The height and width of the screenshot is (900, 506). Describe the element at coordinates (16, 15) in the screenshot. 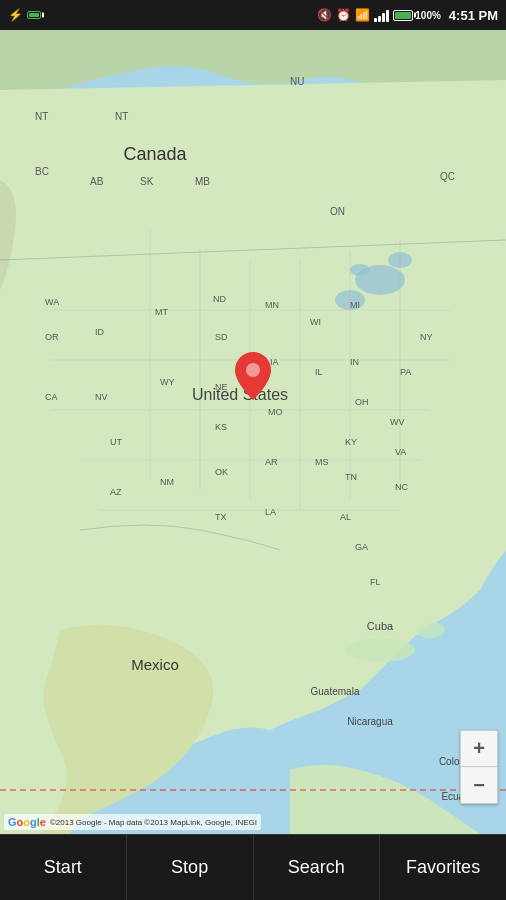

I see `usb-icon: ⚡` at that location.